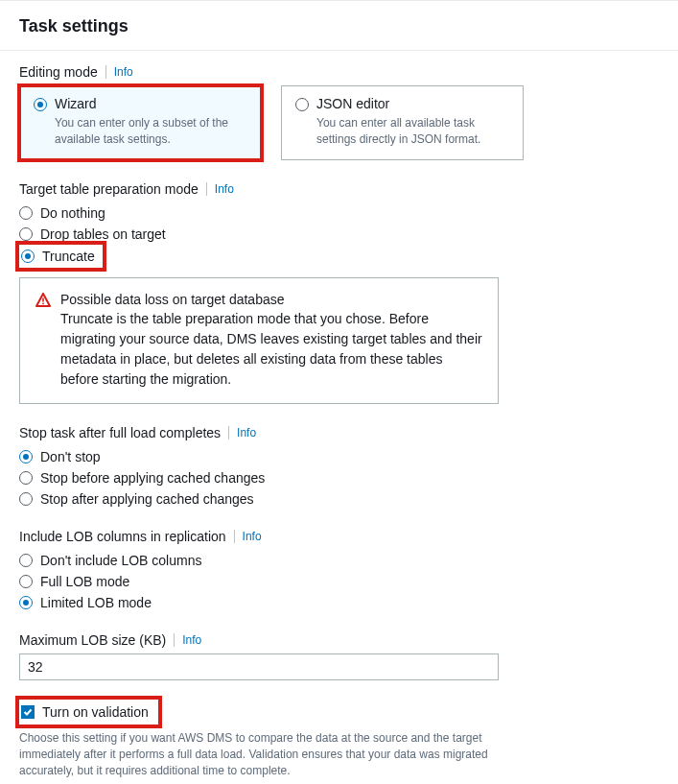  Describe the element at coordinates (120, 433) in the screenshot. I see `stop-task-label: Stop task after full load completes` at that location.